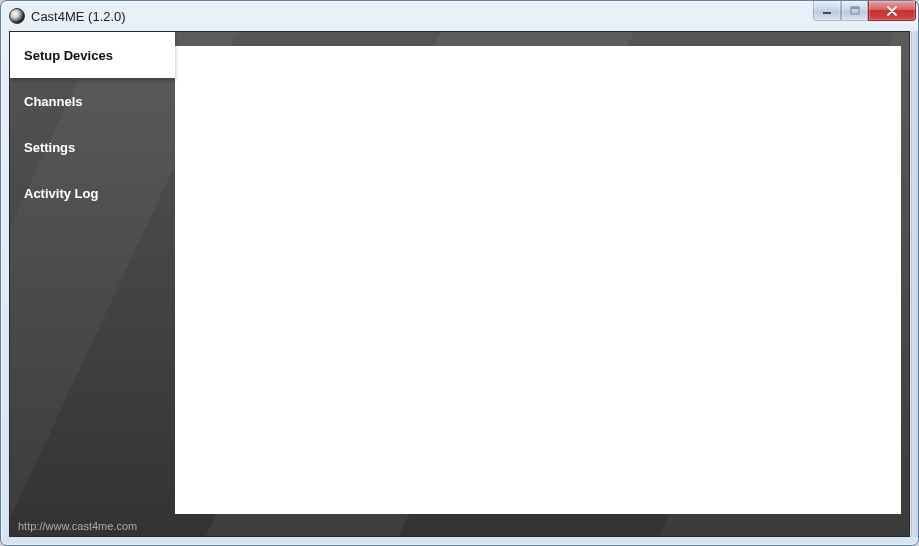  I want to click on app-icon, so click(17, 16).